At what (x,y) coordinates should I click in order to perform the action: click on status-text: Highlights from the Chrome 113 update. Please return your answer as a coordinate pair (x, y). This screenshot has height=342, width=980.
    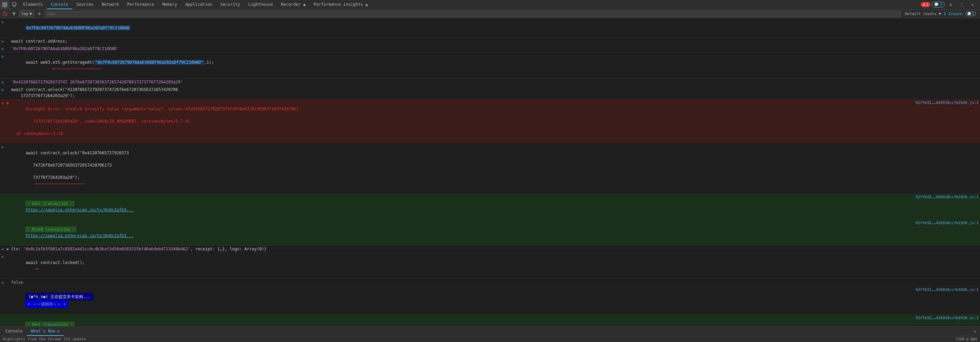
    Looking at the image, I should click on (44, 339).